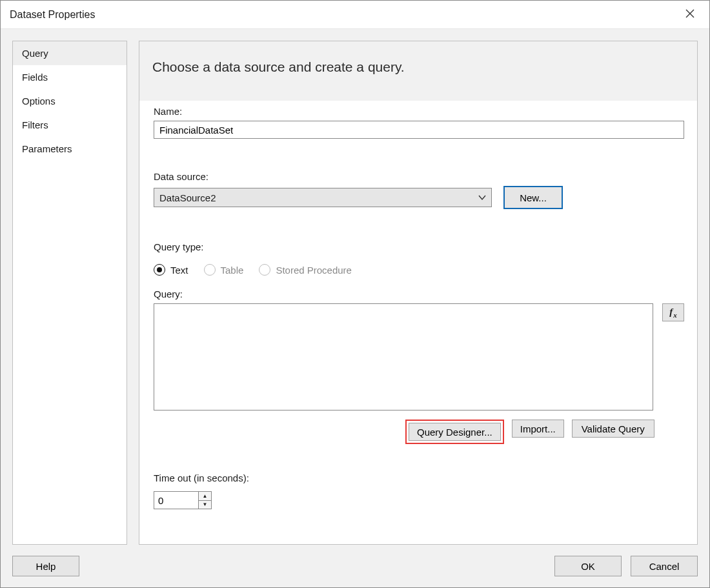  I want to click on sidebar-item-fields: Fields, so click(70, 77).